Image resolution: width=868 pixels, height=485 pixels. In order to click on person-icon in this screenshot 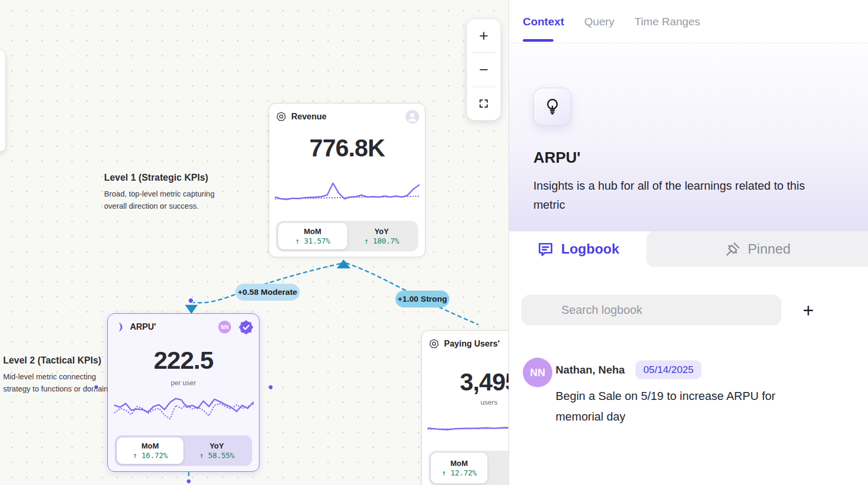, I will do `click(412, 117)`.